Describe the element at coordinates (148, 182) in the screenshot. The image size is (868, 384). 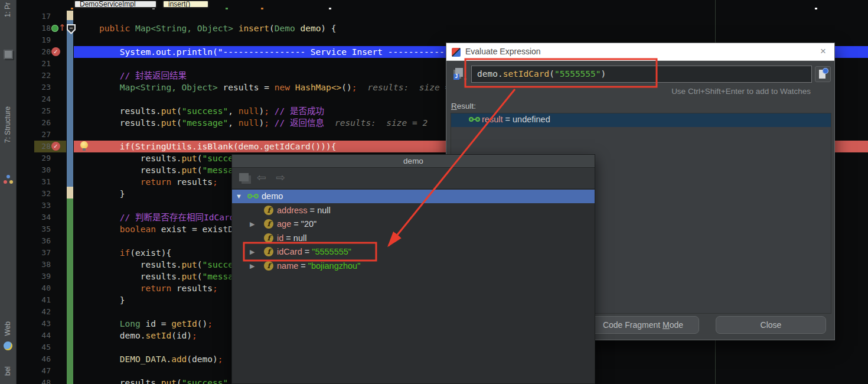
I see `code-line-31: return results;` at that location.